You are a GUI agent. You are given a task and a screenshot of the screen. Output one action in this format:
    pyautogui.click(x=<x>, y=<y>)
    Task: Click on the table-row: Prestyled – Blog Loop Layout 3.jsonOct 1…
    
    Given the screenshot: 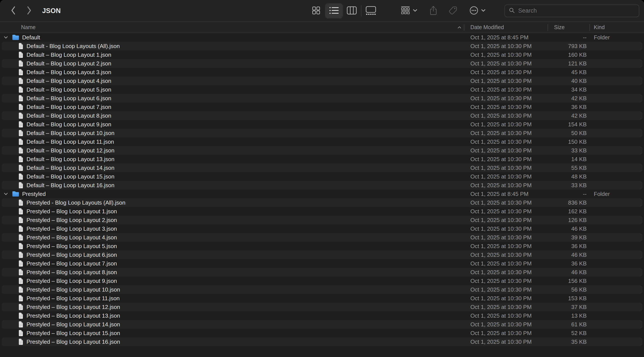 What is the action you would take?
    pyautogui.click(x=322, y=229)
    